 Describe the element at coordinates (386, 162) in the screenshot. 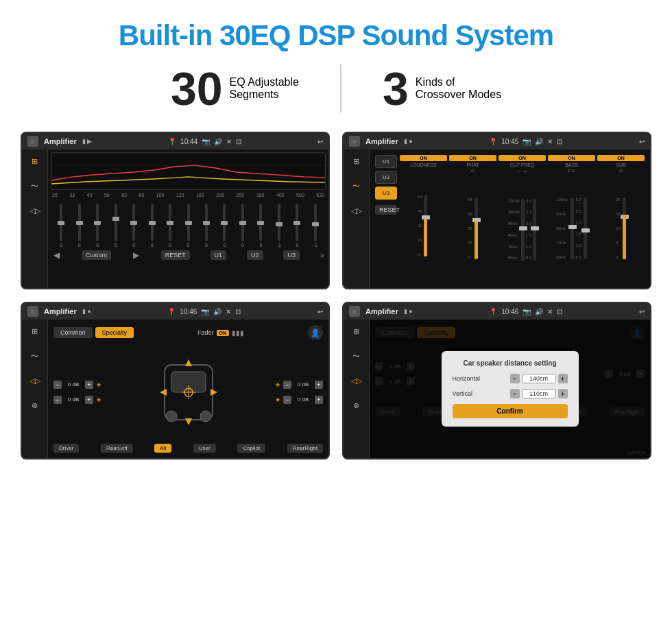

I see `preset-u1: U1` at that location.